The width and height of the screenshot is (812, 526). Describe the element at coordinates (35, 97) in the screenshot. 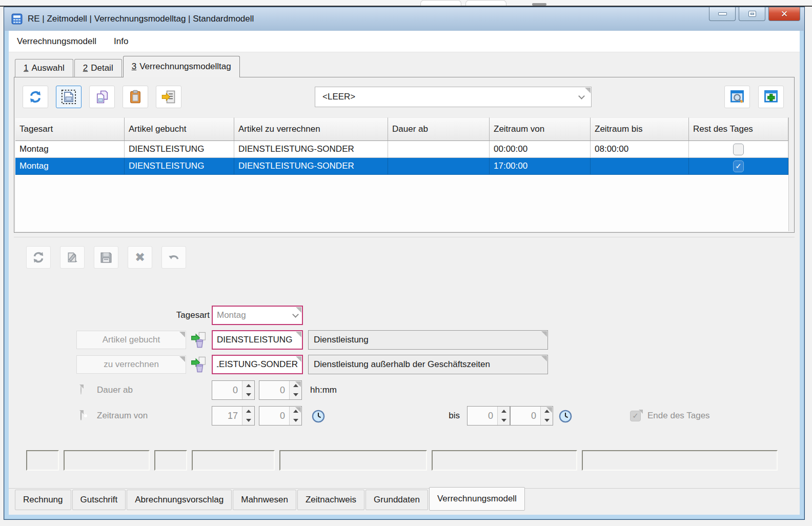

I see `refresh-button` at that location.